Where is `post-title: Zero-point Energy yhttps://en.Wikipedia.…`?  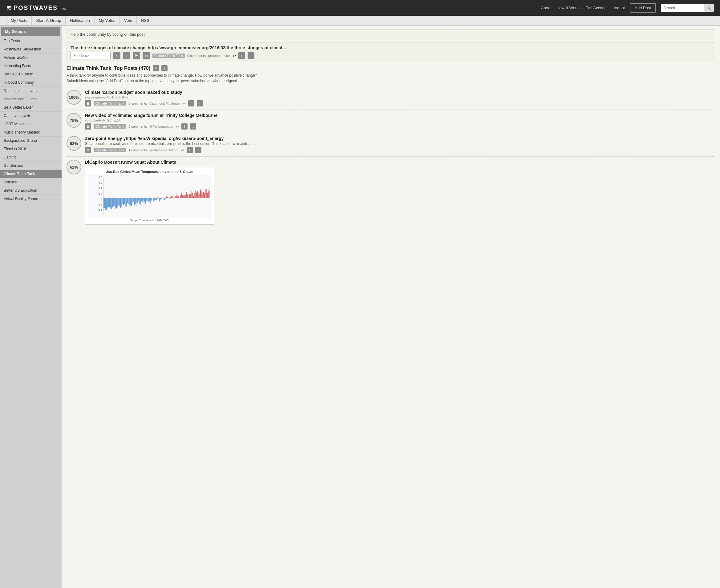
post-title: Zero-point Energy yhttps://en.Wikipedia.… is located at coordinates (400, 139).